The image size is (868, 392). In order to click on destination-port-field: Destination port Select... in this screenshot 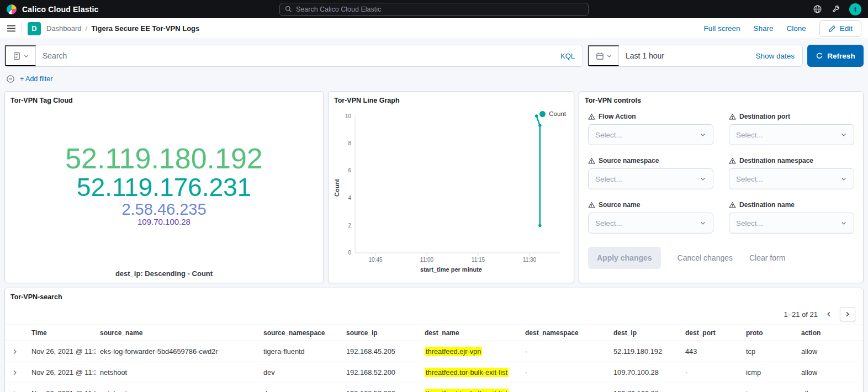, I will do `click(792, 129)`.